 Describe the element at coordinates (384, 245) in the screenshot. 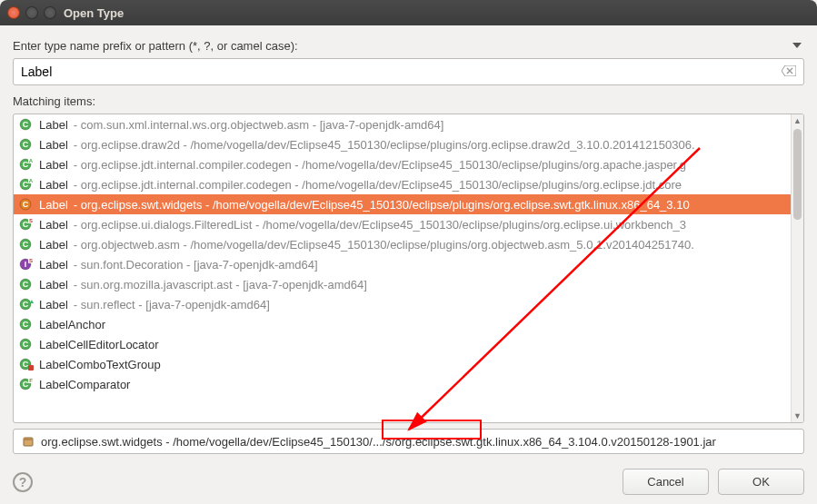

I see `item-detail: - org.objectweb.asm - /home/vogella/dev/…` at that location.